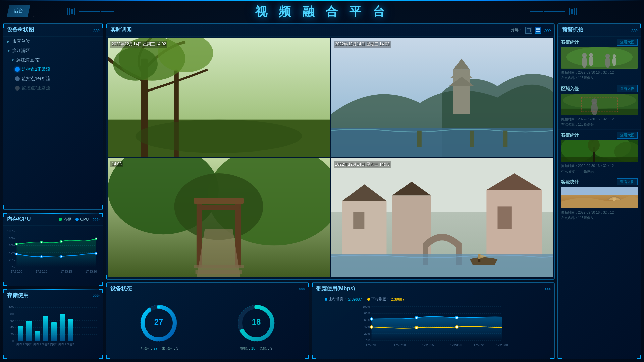 This screenshot has height=362, width=644. Describe the element at coordinates (330, 30) in the screenshot. I see `video-panel-header: 实时调阅 分屏：` at that location.